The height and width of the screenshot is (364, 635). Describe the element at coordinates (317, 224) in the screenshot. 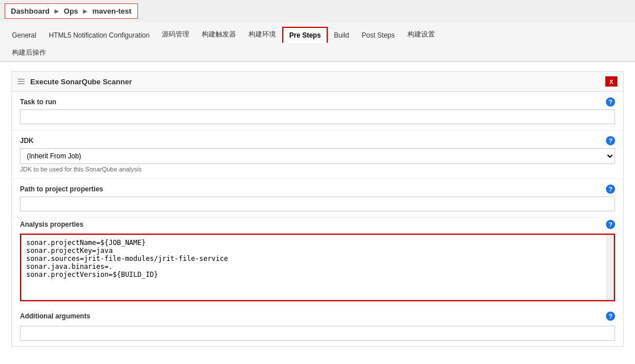

I see `analysis-label-row: Analysis properties ?` at that location.